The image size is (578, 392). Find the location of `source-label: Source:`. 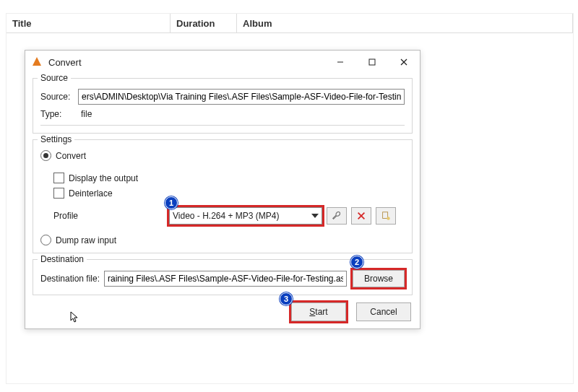

source-label: Source: is located at coordinates (59, 97).